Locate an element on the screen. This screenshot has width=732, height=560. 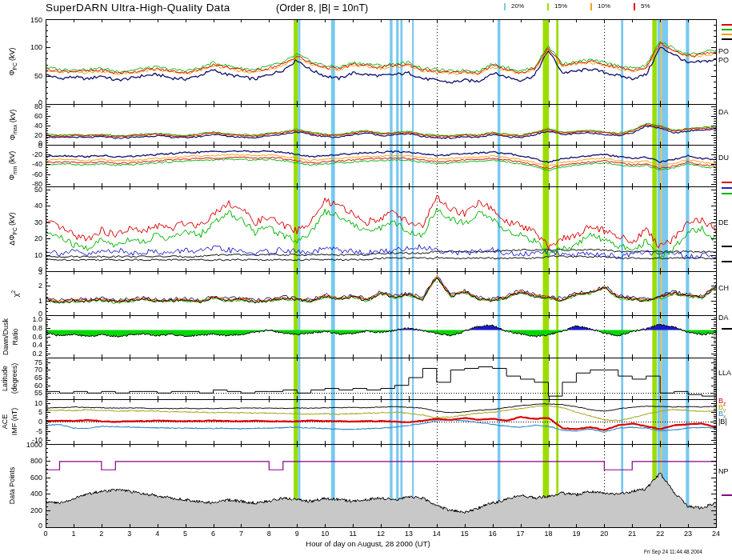
x-tick-label: 18 is located at coordinates (549, 534).